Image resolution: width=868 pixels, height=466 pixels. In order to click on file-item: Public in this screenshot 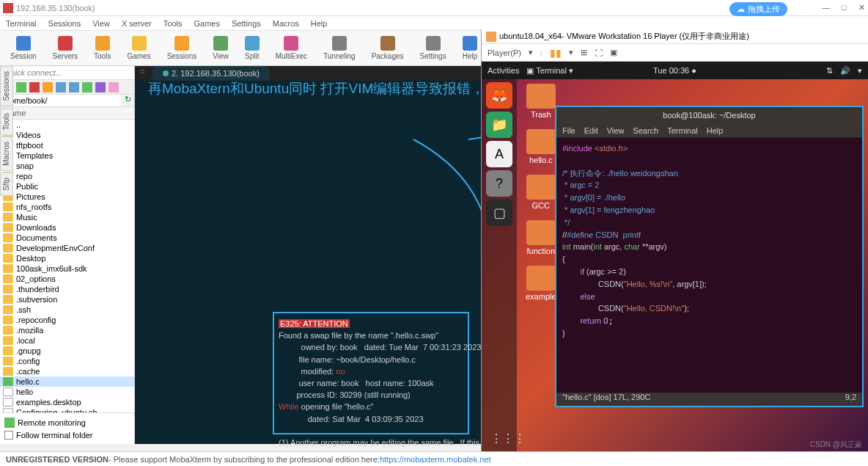, I will do `click(67, 186)`.